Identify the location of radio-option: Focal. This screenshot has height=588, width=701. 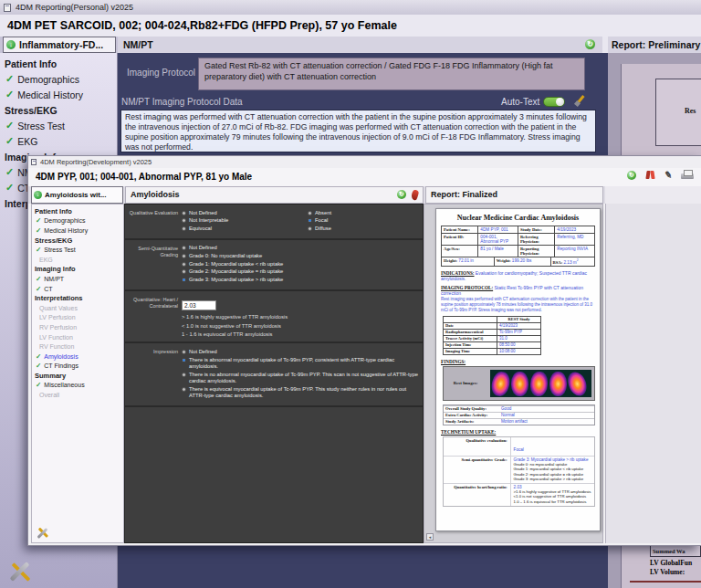
(364, 221).